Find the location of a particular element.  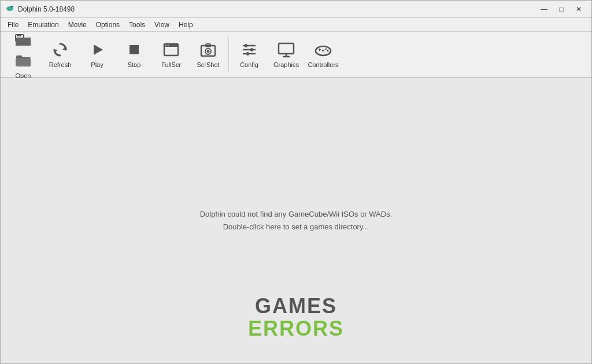

graphics-label: Graphics is located at coordinates (286, 65).